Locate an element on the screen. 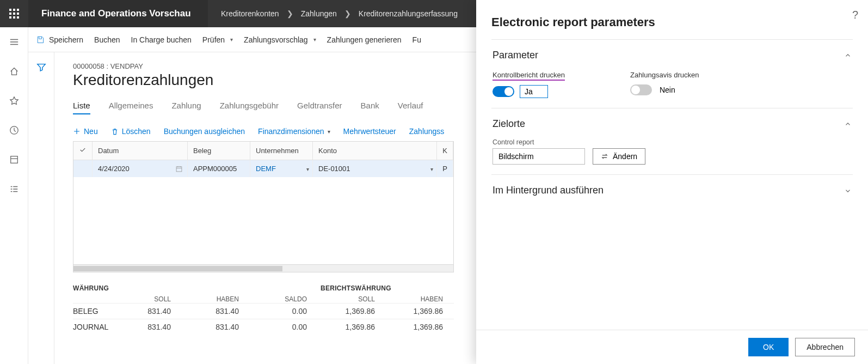  home-icon is located at coordinates (14, 71).